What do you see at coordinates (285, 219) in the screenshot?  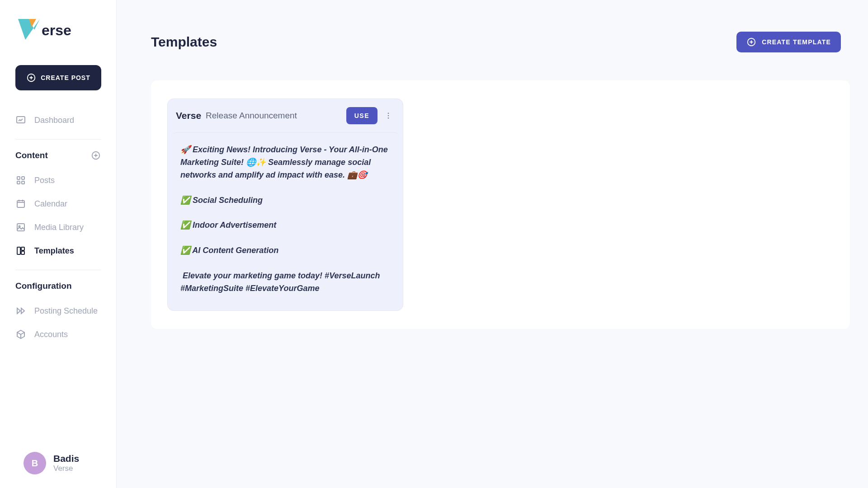 I see `template-card-body: 🚀 Exciting News! Introducing Verse - You…` at bounding box center [285, 219].